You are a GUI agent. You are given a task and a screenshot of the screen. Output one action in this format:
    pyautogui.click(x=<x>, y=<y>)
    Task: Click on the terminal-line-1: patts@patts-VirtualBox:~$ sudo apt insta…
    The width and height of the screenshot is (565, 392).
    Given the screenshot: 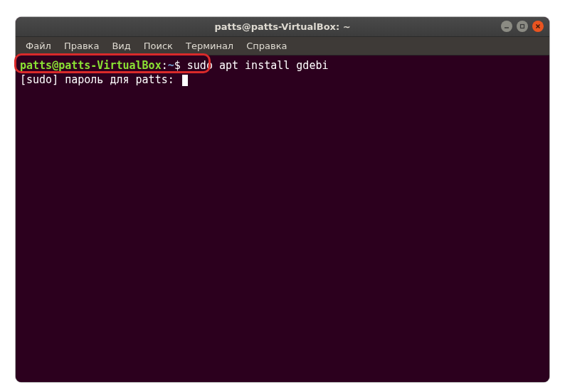 What is the action you would take?
    pyautogui.click(x=282, y=65)
    